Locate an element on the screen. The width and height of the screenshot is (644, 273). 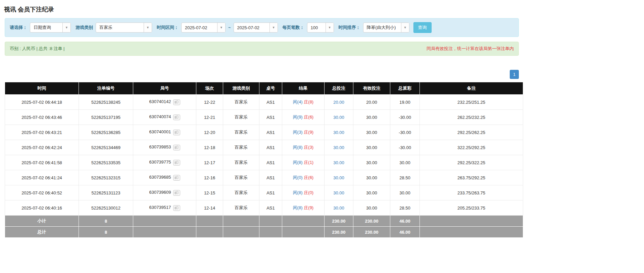
total-bet-link: 20.00 is located at coordinates (339, 102).